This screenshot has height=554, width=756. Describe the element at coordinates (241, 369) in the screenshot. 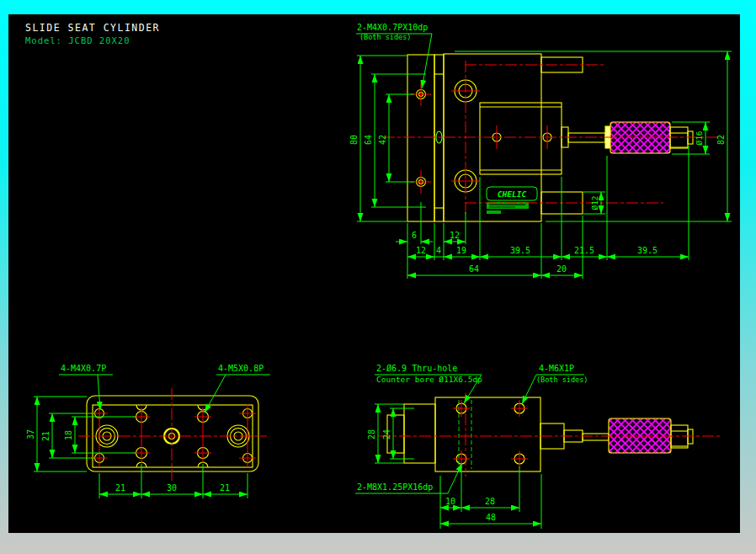

I see `callout-m5: 4-M5X0.8P` at that location.